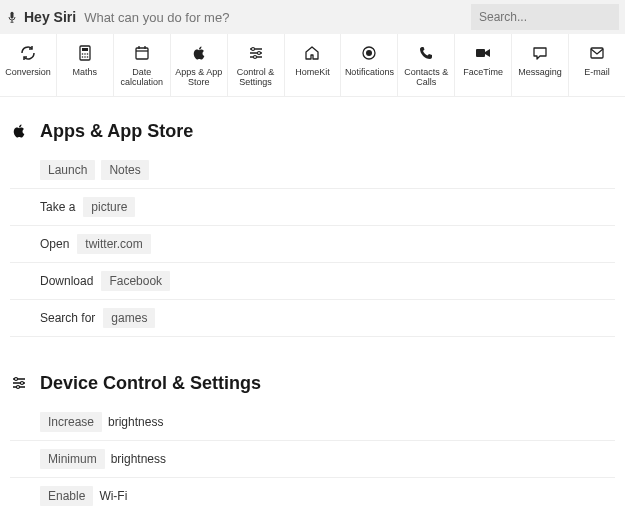  What do you see at coordinates (312, 244) in the screenshot?
I see `command-row: Opentwitter.com` at bounding box center [312, 244].